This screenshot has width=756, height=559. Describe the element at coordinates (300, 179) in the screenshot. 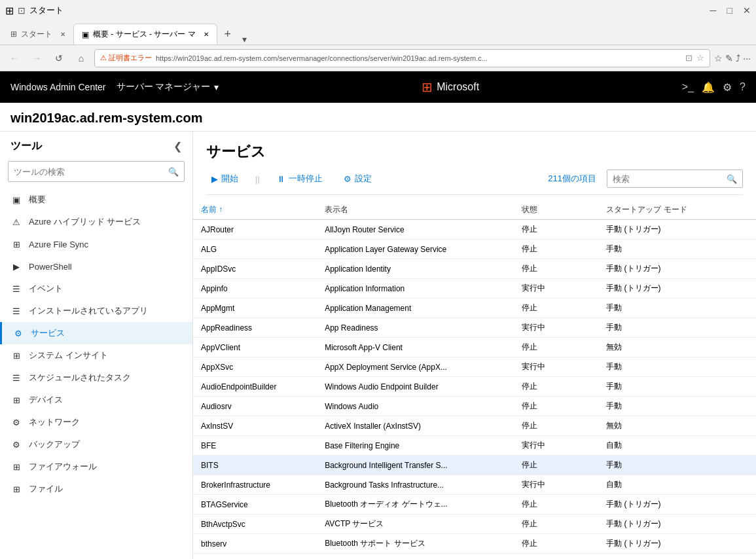

I see `pause-button: ⏸ 一時停止` at that location.